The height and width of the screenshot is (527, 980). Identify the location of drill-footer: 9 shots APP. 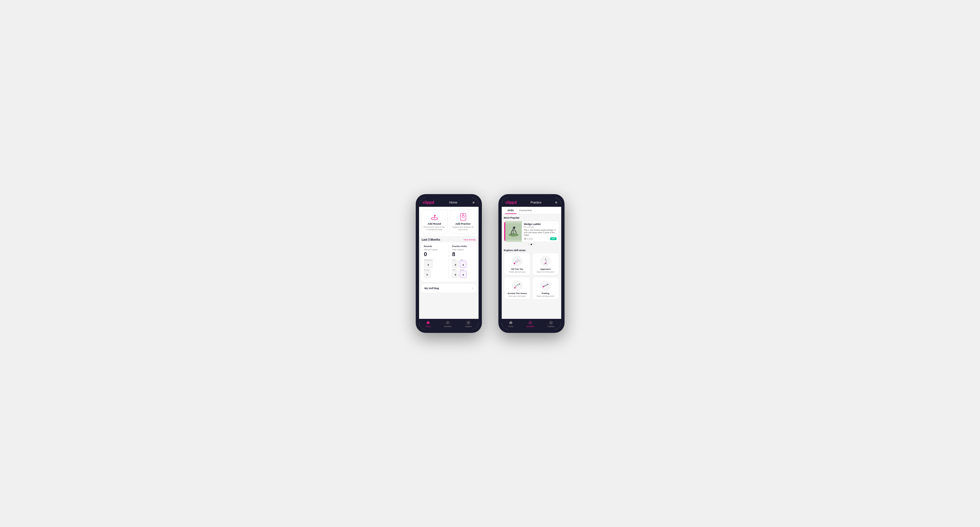
(540, 239).